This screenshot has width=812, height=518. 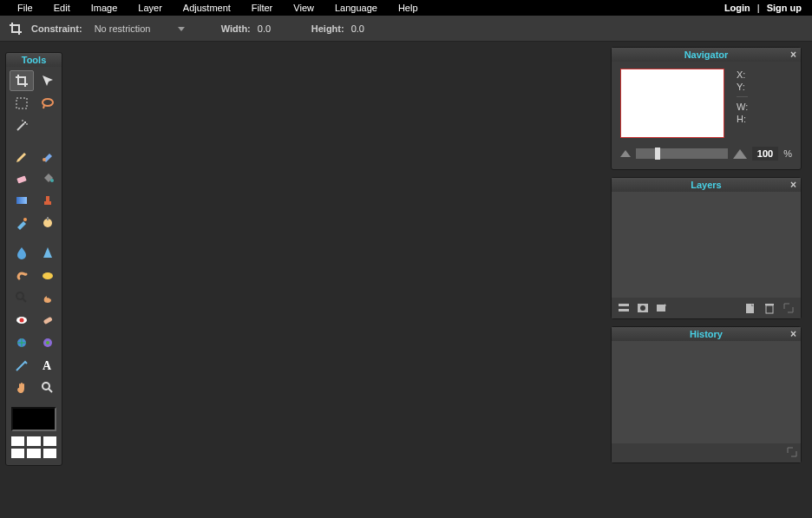 What do you see at coordinates (743, 103) in the screenshot?
I see `navigator-info: X: Y: W: H:` at bounding box center [743, 103].